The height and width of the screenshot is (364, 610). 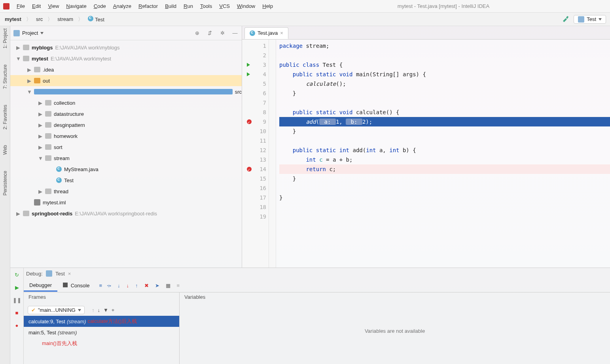 What do you see at coordinates (145, 6) in the screenshot?
I see `menu-items: FileEditViewNavigateCodeAnalyzeRefactorB…` at bounding box center [145, 6].